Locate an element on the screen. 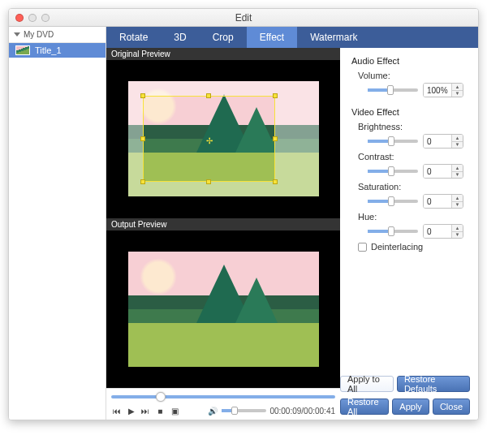 The height and width of the screenshot is (448, 487). scene-trees is located at coordinates (250, 289).